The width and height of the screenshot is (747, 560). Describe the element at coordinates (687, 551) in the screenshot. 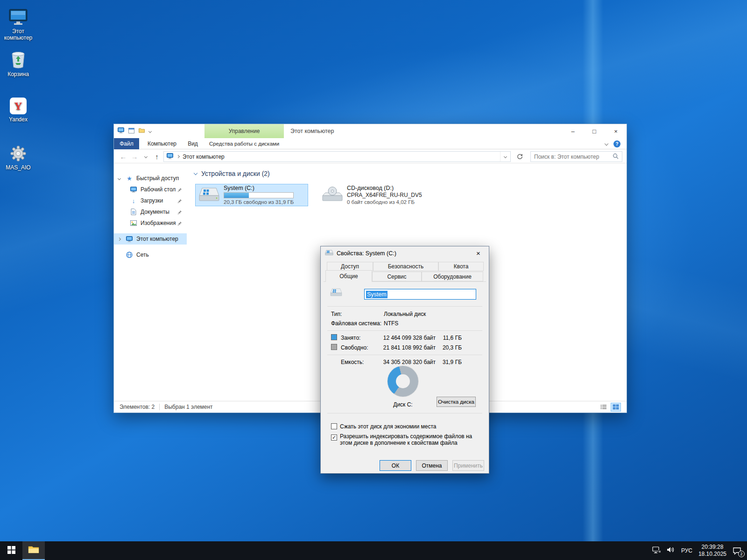

I see `language-indicator: РУС` at that location.